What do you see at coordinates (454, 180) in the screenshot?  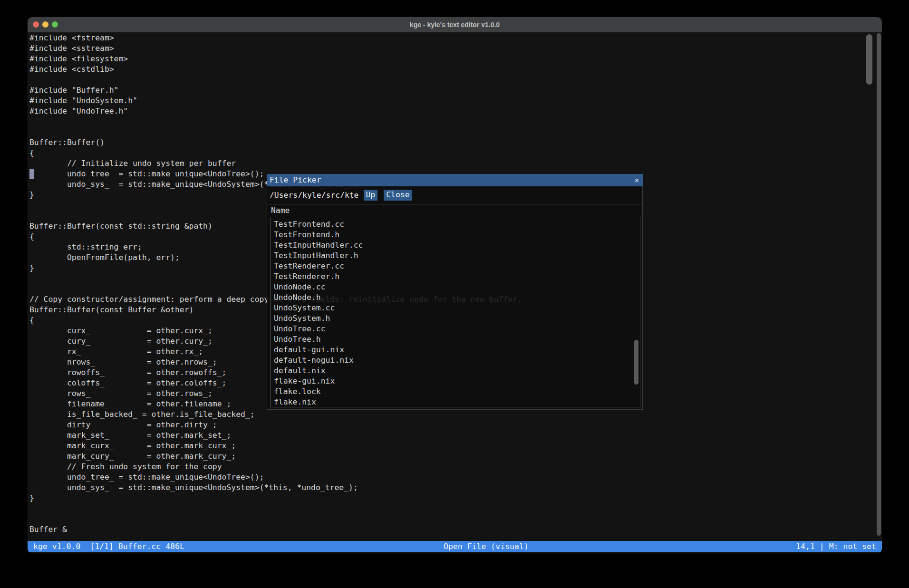 I see `file-picker-titlebar: File Picker ✕` at bounding box center [454, 180].